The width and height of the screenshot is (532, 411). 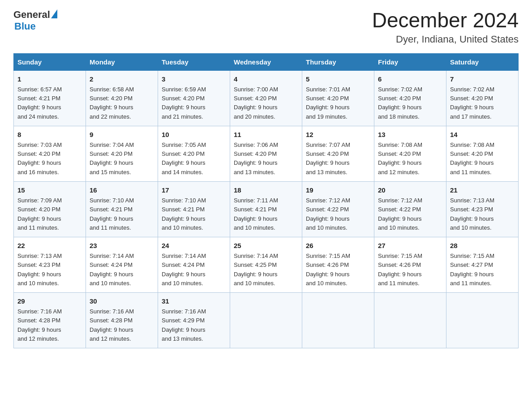 I want to click on calendar-cell: 28 Sunrise: 7:15 AMSunset: 4:27 PMDaylig…, so click(x=483, y=265).